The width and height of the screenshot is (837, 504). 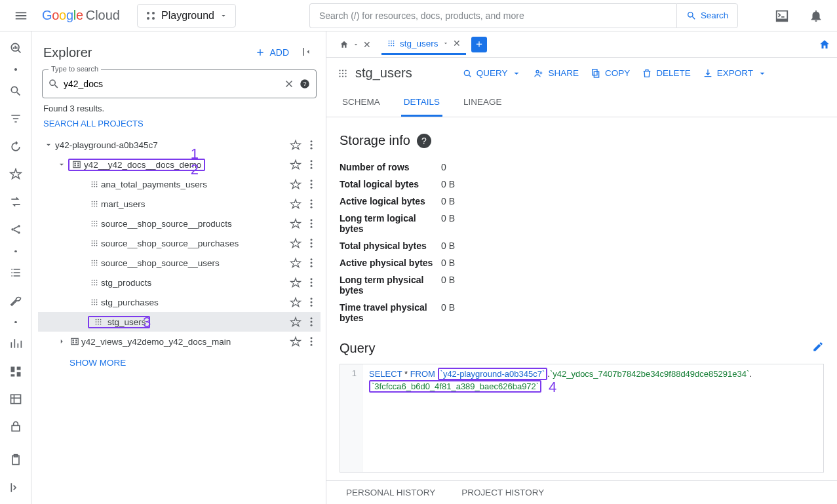 What do you see at coordinates (172, 84) in the screenshot?
I see `explorer-search-input` at bounding box center [172, 84].